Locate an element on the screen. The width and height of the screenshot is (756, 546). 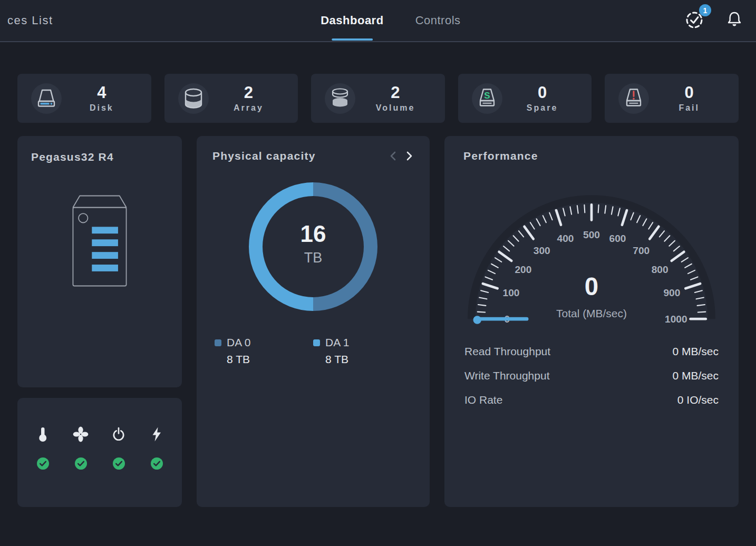
write-throughput-value: 0 MB/sec is located at coordinates (695, 376).